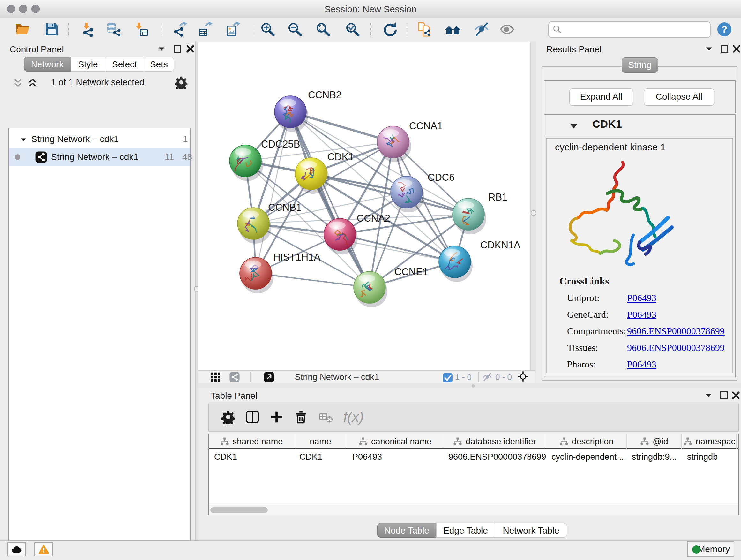 The image size is (741, 560). What do you see at coordinates (582, 364) in the screenshot?
I see `crosslink-label: Pharos:` at bounding box center [582, 364].